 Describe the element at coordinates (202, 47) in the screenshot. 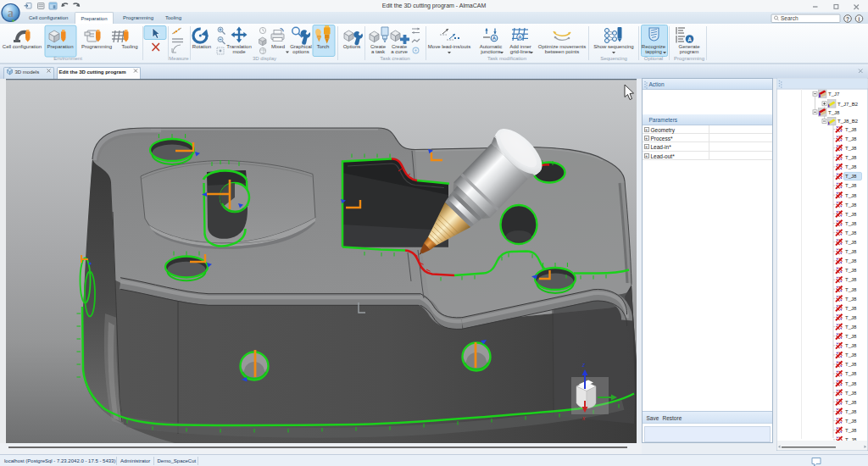

I see `svg-text: Rotation` at that location.